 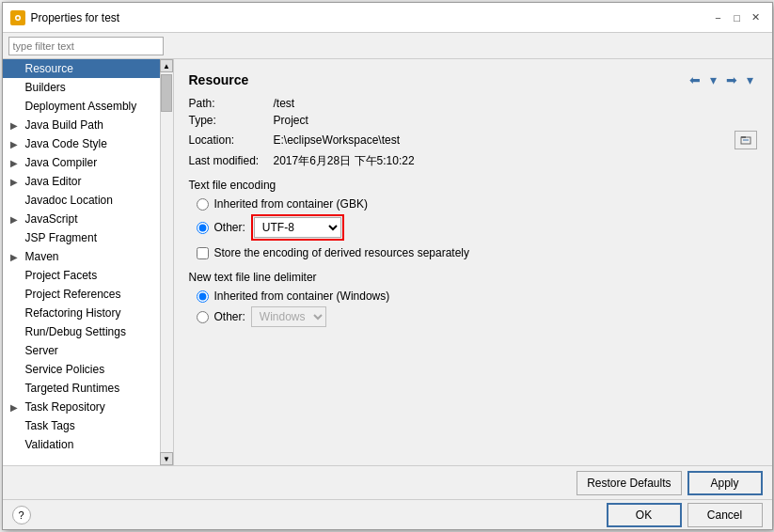 What do you see at coordinates (504, 140) in the screenshot?
I see `location-value: E:\eclipseWorkspace\test` at bounding box center [504, 140].